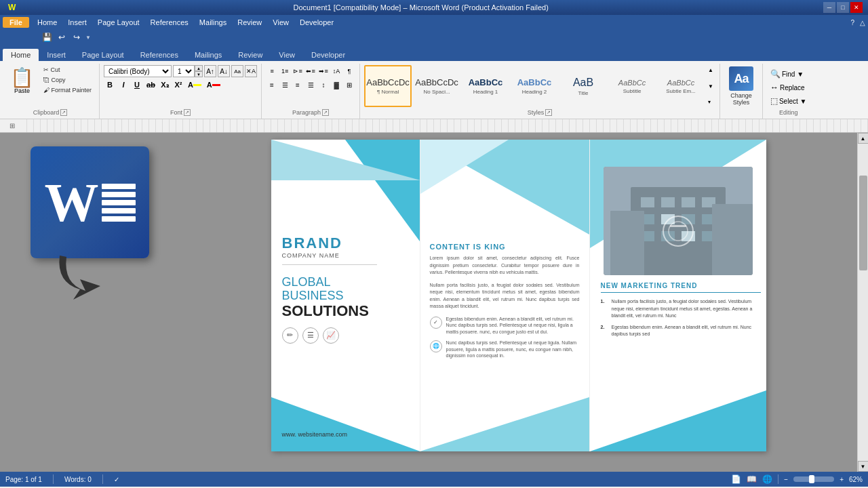 The width and height of the screenshot is (868, 488). What do you see at coordinates (311, 71) in the screenshot?
I see `decrease-indent-button: ⬅≡` at bounding box center [311, 71].